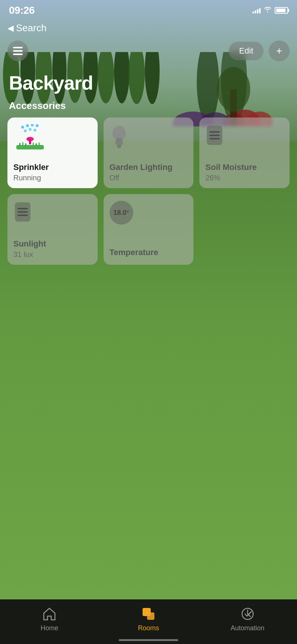  I want to click on temperature-name: Temperature, so click(148, 252).